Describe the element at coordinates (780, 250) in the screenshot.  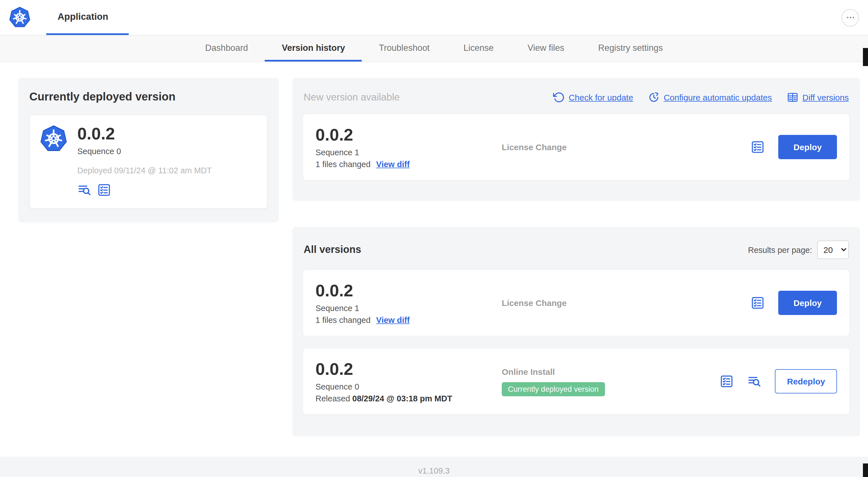
I see `results-per-page-label: Results per page:` at that location.